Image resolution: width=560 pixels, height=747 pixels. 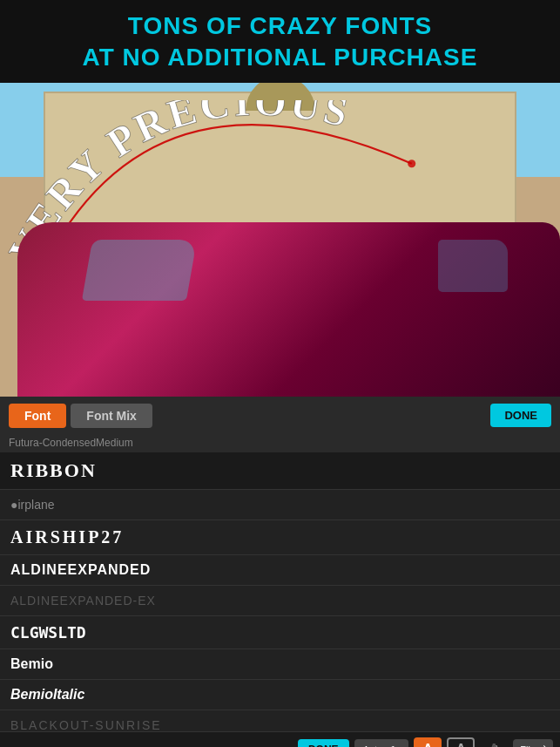 What do you see at coordinates (381, 743) in the screenshot?
I see `auto-button: Auto ◀▶` at bounding box center [381, 743].